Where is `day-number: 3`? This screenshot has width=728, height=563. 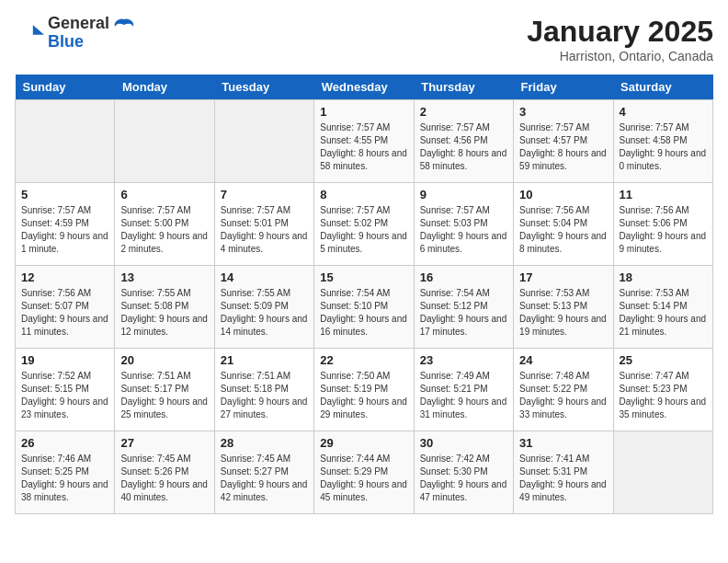 day-number: 3 is located at coordinates (563, 112).